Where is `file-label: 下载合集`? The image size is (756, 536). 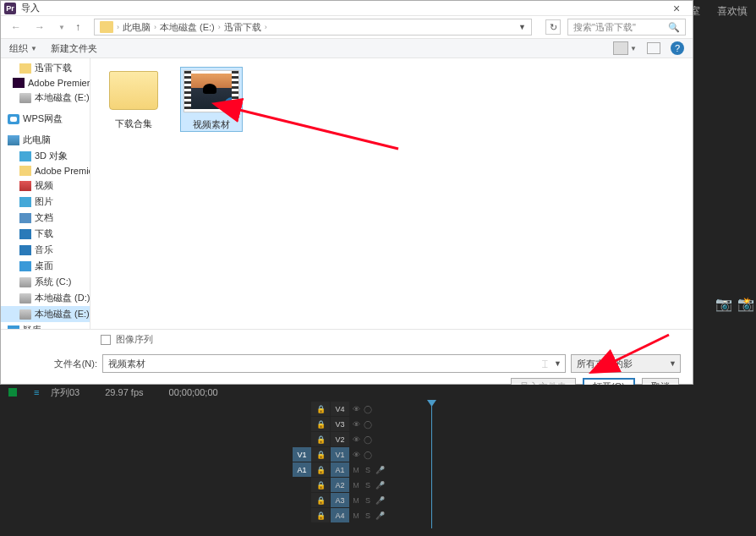 file-label: 下载合集 is located at coordinates (134, 123).